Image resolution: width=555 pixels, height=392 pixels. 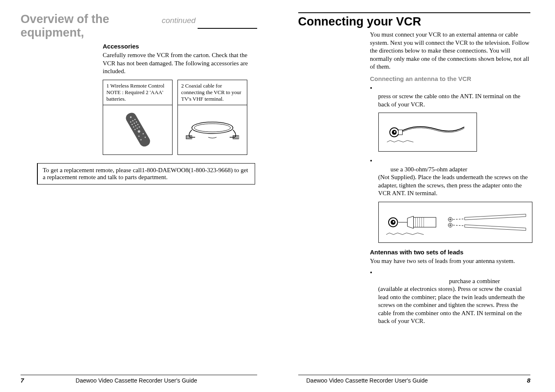 I want to click on content-column: Accessories Carefully remove the VCR fro…, so click(x=180, y=103).